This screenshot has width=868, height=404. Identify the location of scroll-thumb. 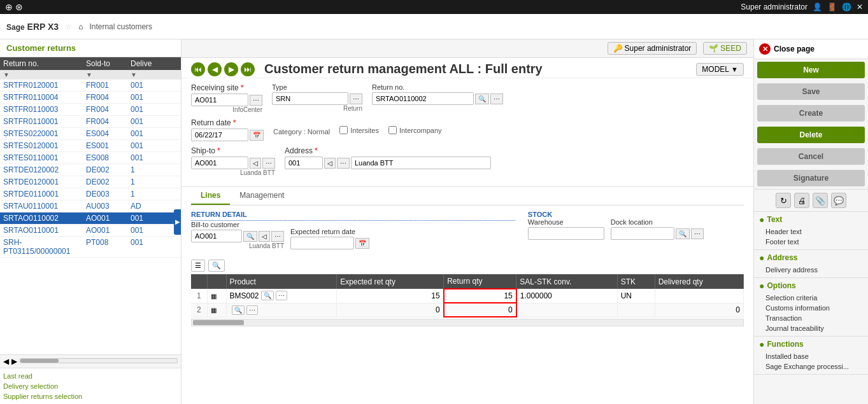
(218, 323).